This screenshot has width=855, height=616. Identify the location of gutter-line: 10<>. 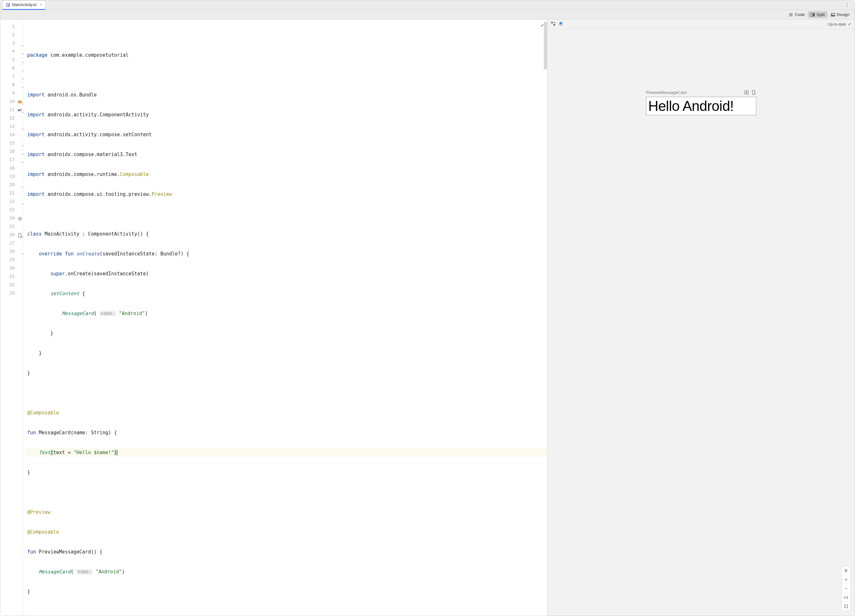
(12, 101).